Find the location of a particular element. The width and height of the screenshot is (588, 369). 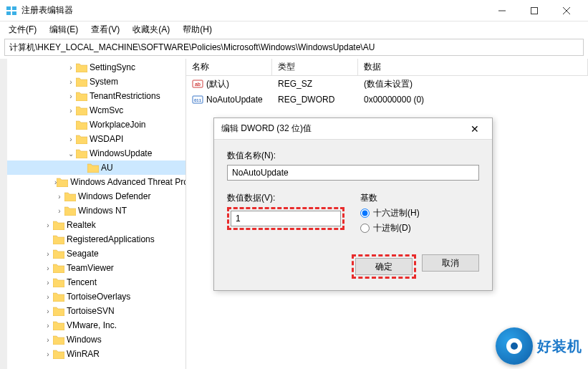

tree-item: ›TortoiseSVN is located at coordinates (93, 311).